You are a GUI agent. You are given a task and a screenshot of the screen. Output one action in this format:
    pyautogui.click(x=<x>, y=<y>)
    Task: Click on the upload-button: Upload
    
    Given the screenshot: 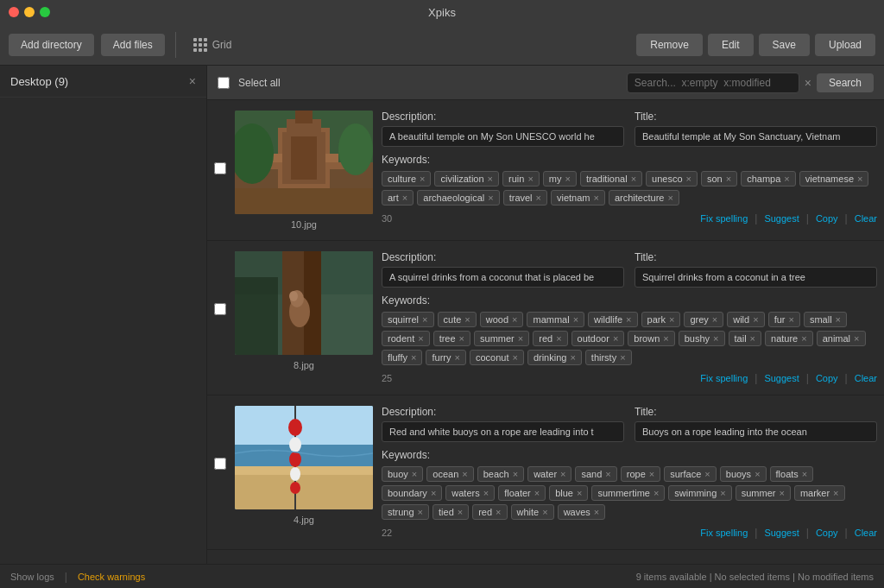 What is the action you would take?
    pyautogui.click(x=845, y=45)
    